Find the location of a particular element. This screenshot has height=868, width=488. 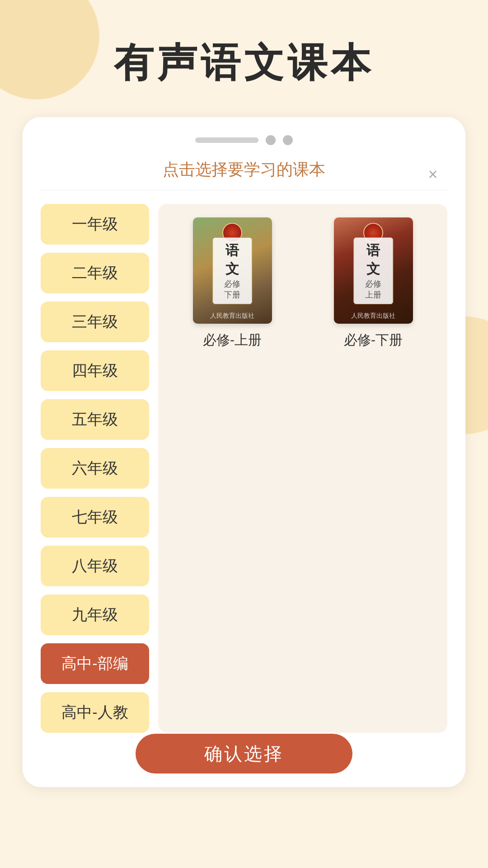

book-grid: 语文 必修 下册 人民教育出版社 必修-上册 语文 必修 上册 is located at coordinates (303, 283).